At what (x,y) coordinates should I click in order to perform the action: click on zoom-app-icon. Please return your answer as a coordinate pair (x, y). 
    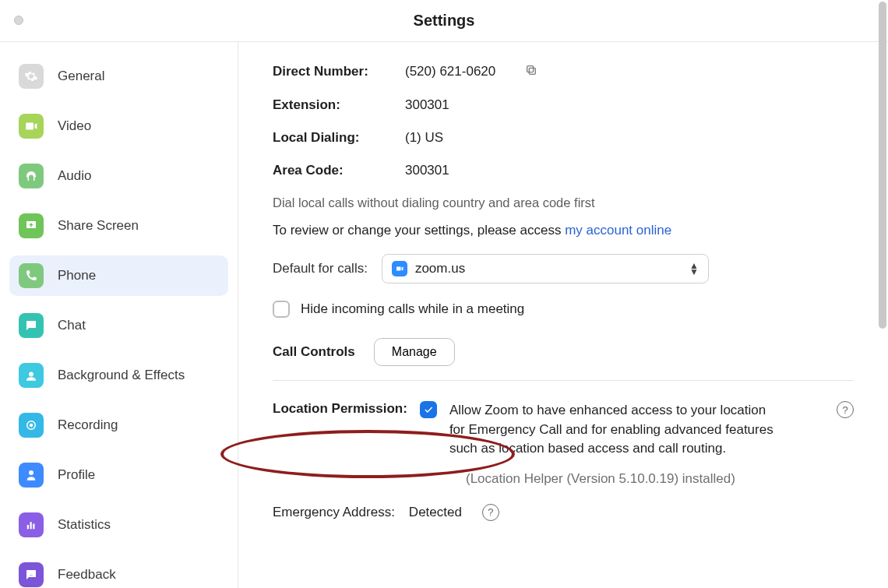
    Looking at the image, I should click on (400, 269).